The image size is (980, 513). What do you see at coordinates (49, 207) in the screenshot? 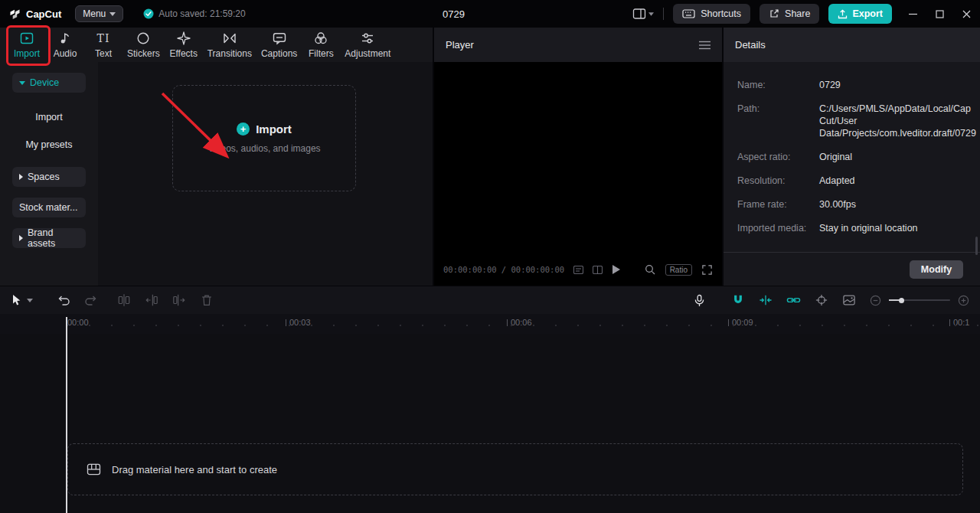
I see `sidebar-item-stock-material: Stock mater...` at bounding box center [49, 207].